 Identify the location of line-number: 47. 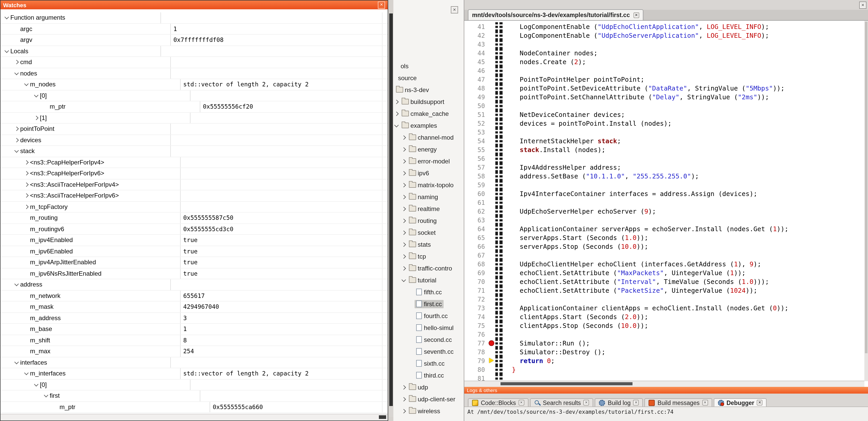
(476, 79).